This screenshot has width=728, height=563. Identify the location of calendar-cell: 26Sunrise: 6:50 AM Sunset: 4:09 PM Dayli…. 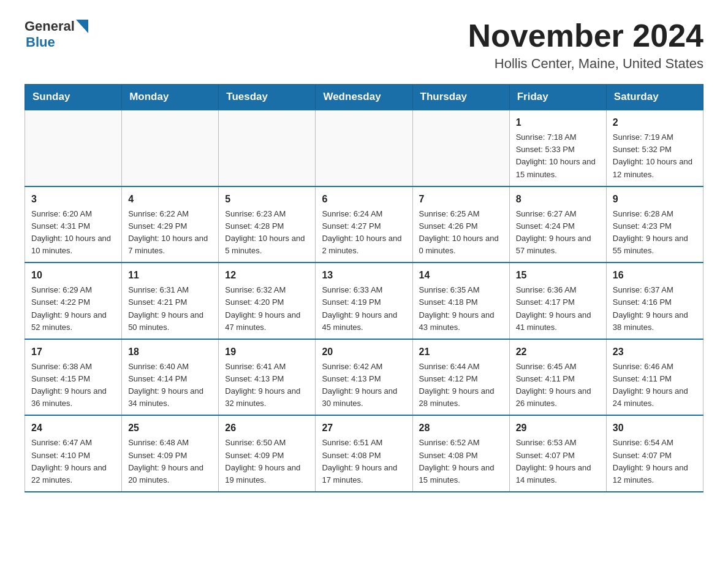
(267, 454).